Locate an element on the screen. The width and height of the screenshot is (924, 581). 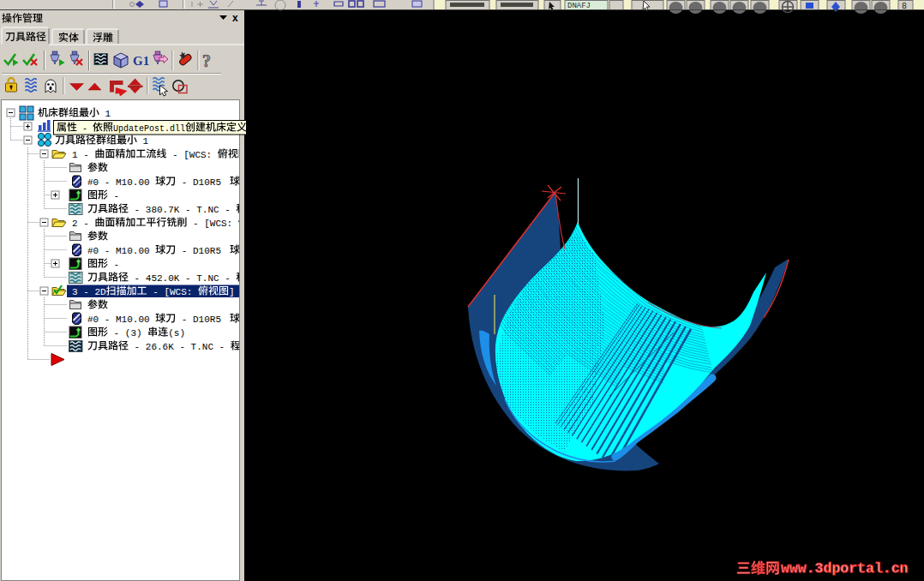
svg-text: DNAFJ is located at coordinates (579, 6).